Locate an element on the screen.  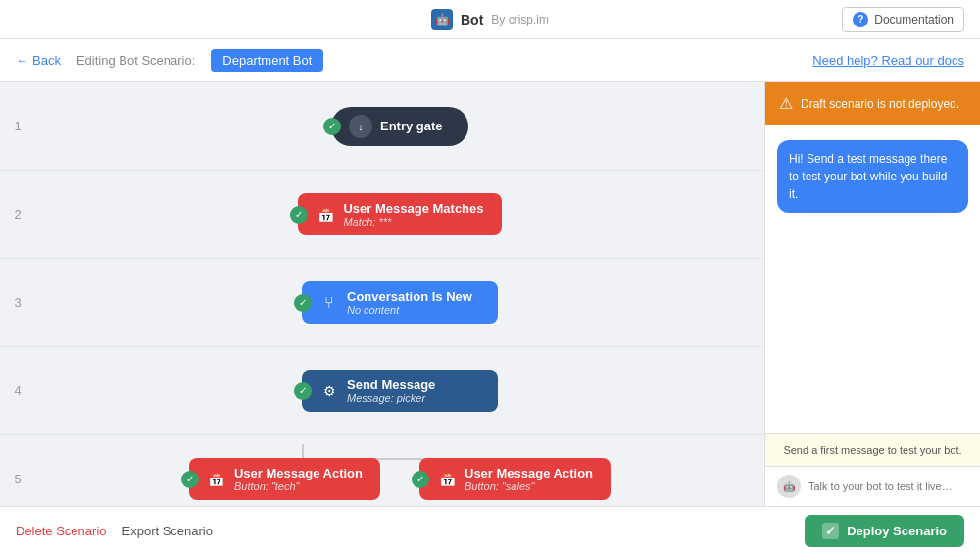
chat-bubble: Hi! Send a test message there to test yo… is located at coordinates (872, 177).